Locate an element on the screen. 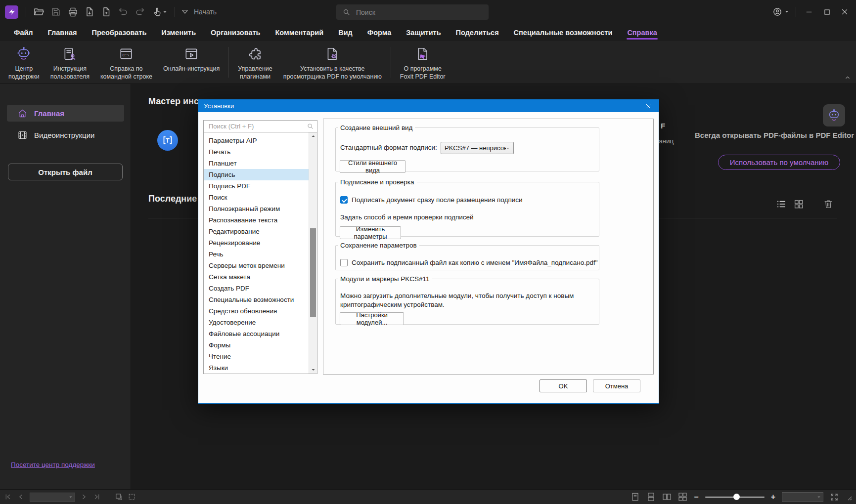 Image resolution: width=856 pixels, height=504 pixels. ok-button: OK is located at coordinates (563, 386).